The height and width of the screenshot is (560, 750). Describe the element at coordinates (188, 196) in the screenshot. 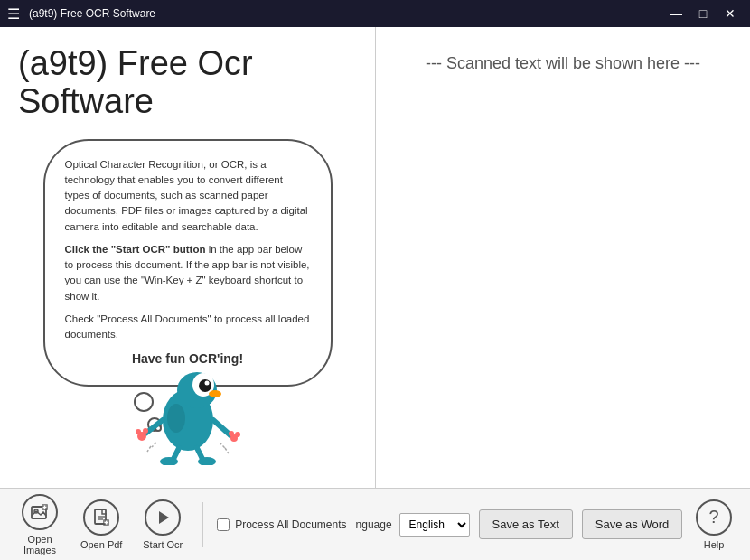

I see `bubble-para1: Optical Character Recognition, or OCR, i…` at that location.